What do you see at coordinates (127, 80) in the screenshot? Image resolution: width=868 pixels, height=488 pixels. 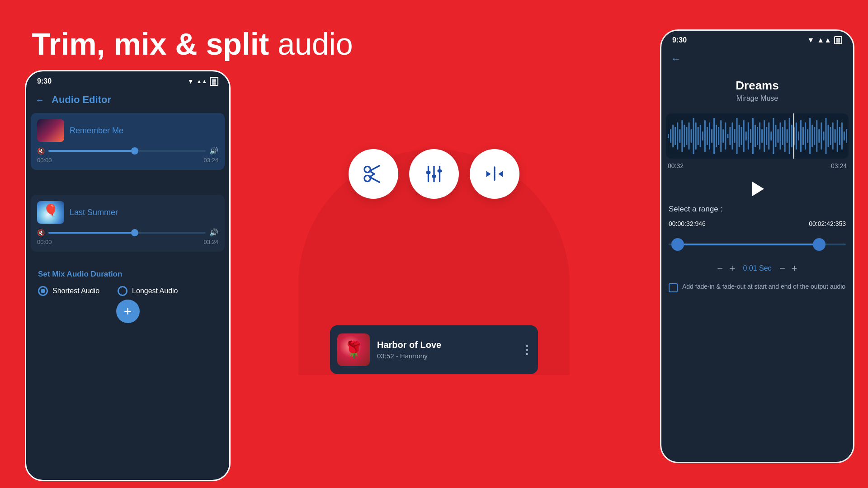 I see `status-bar-left: 9:30 ▼ ▲▲ ▓` at bounding box center [127, 80].